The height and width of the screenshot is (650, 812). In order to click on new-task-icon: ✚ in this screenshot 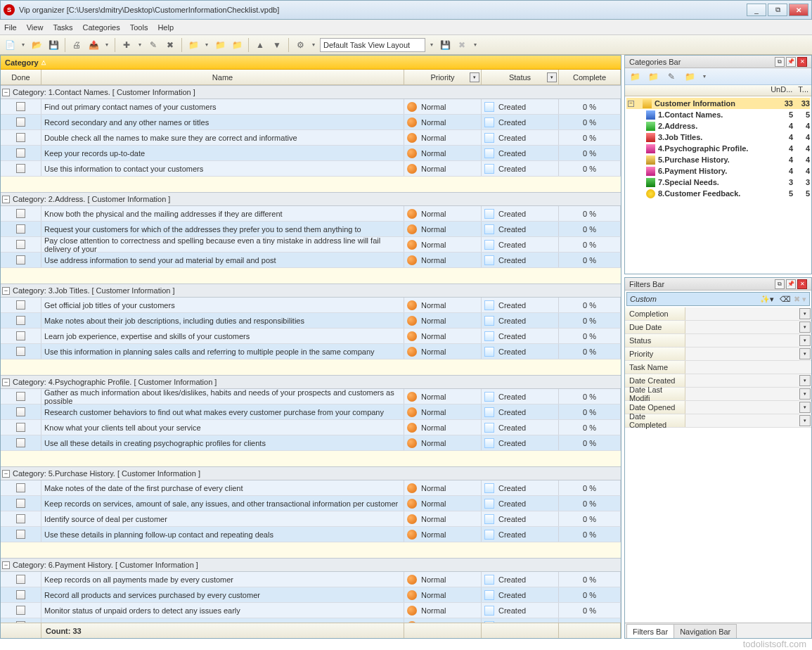, I will do `click(127, 45)`.